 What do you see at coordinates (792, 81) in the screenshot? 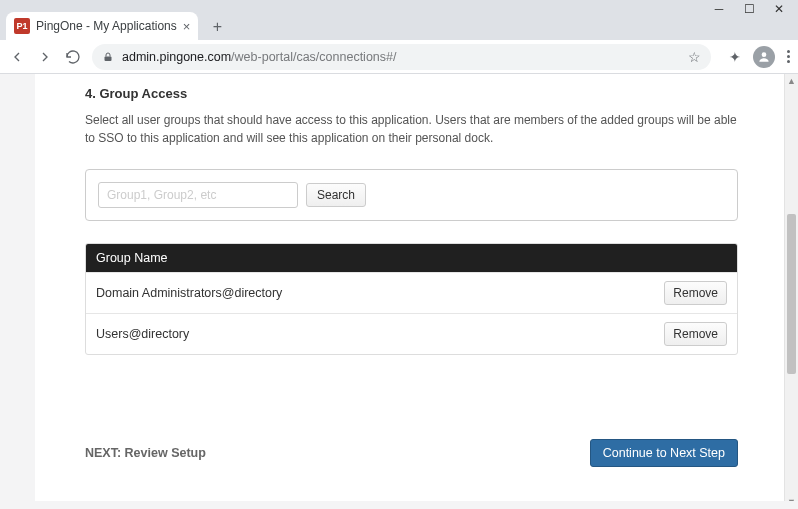
I see `scroll-up-arrow: ▲` at bounding box center [792, 81].